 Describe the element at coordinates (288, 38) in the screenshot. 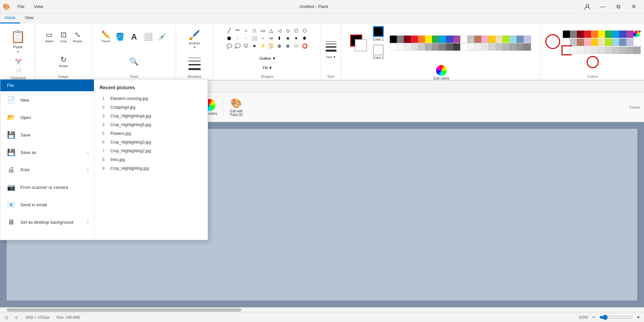

I see `shape-star: ★` at that location.